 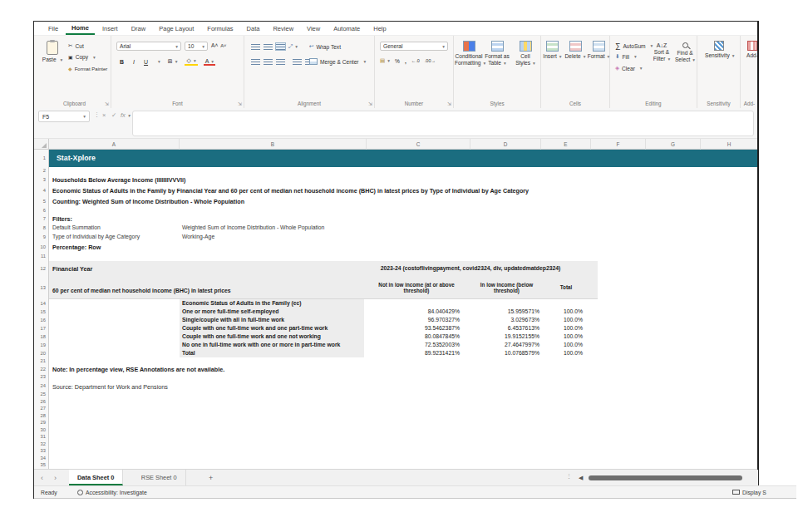 I want to click on column-header-C: C, so click(x=419, y=145).